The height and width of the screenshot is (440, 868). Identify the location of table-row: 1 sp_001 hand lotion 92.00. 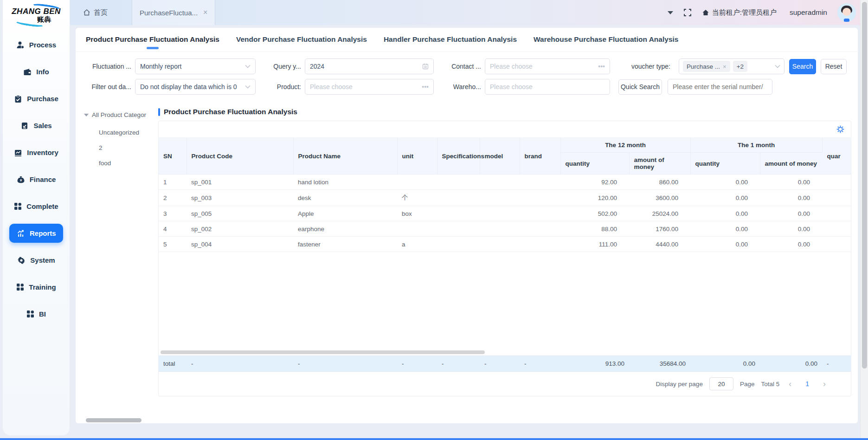
(505, 182).